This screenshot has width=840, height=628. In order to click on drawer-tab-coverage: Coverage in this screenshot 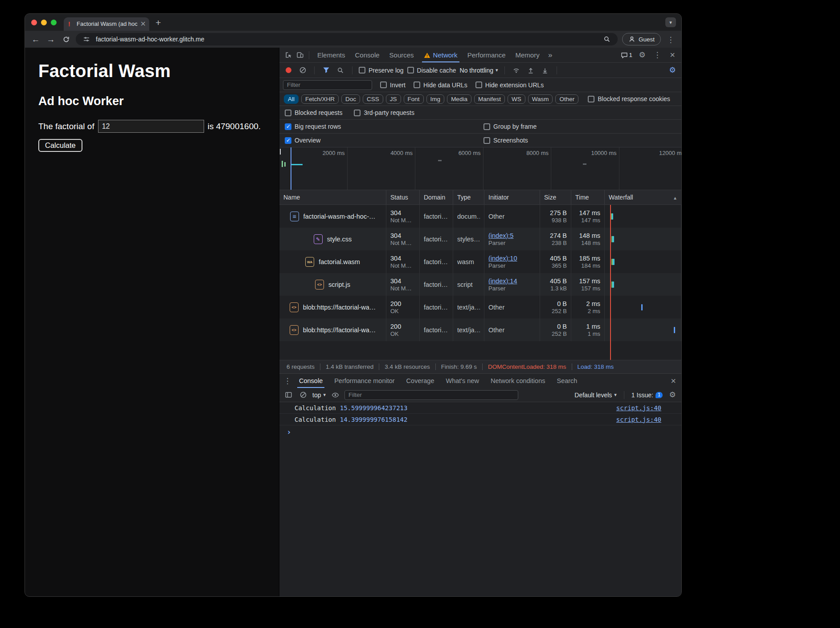, I will do `click(421, 381)`.